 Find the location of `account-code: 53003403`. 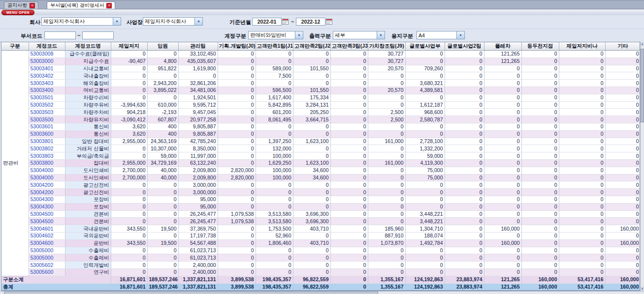

account-code: 53003403 is located at coordinates (47, 84).